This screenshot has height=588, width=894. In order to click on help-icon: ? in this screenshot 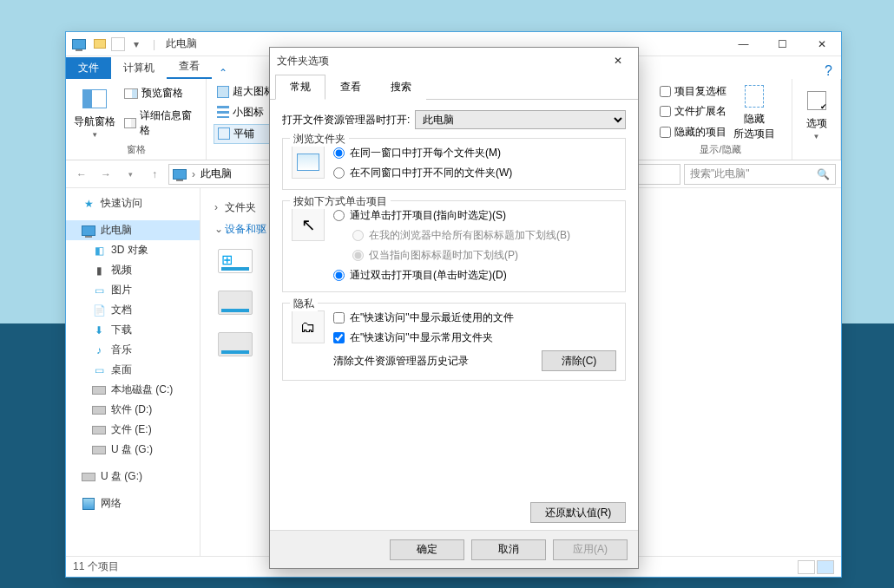, I will do `click(828, 71)`.